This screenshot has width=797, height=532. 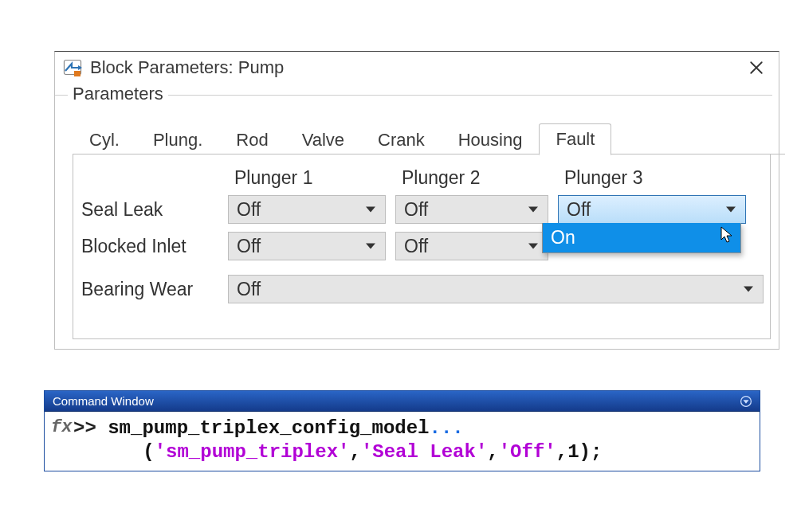 I want to click on collapse-icon, so click(x=746, y=401).